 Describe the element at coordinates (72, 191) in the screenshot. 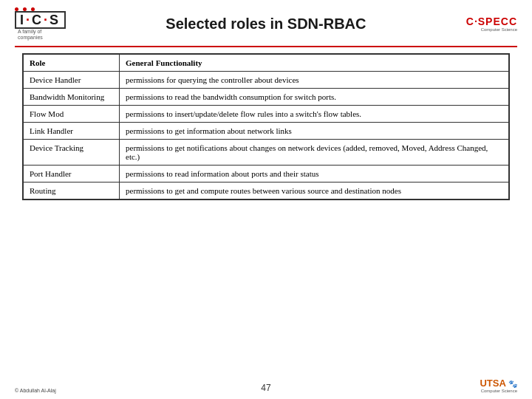

I see `table-cell-role: Routing` at that location.